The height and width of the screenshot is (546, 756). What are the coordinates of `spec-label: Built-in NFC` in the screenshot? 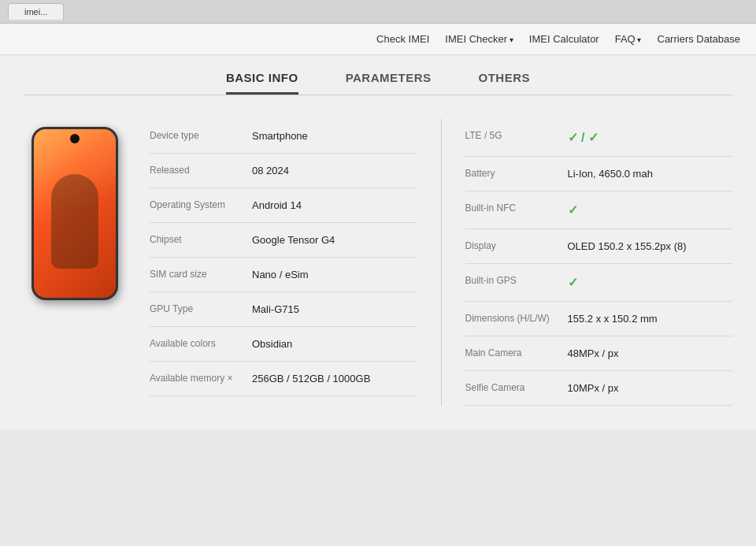 It's located at (513, 208).